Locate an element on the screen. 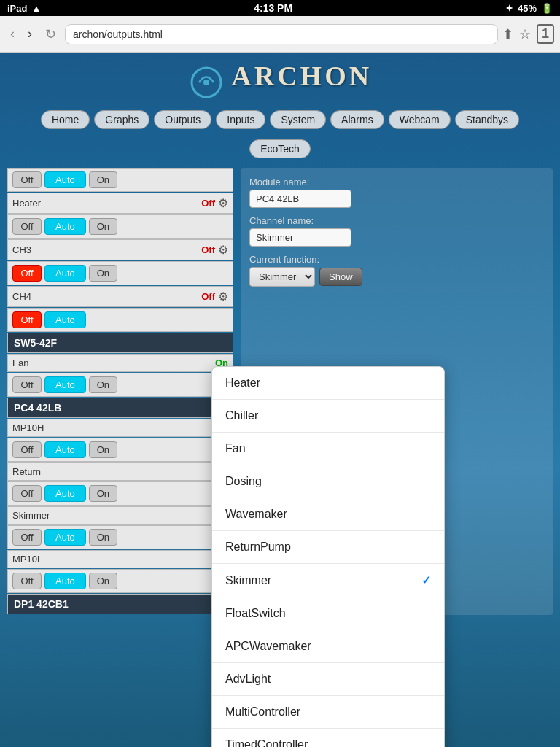 This screenshot has width=560, height=747. module-input is located at coordinates (300, 198).